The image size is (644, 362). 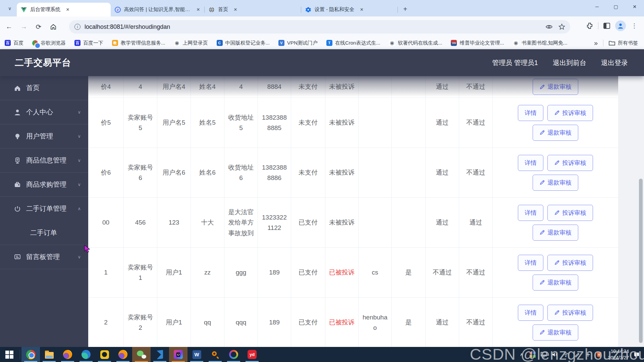 I want to click on table-row: 价44用户名4姓名448884未支付未被投诉通过不通过退款审核, so click(x=353, y=87).